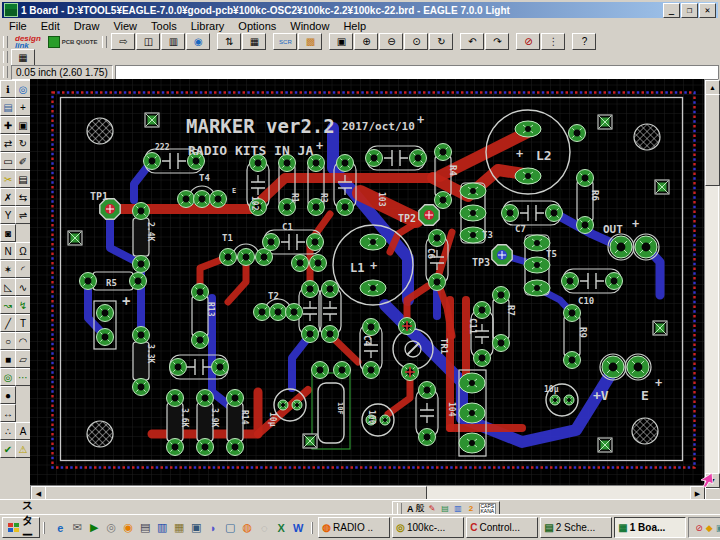 The width and height of the screenshot is (720, 540). What do you see at coordinates (23, 341) in the screenshot?
I see `tool-arc: ◠` at bounding box center [23, 341].